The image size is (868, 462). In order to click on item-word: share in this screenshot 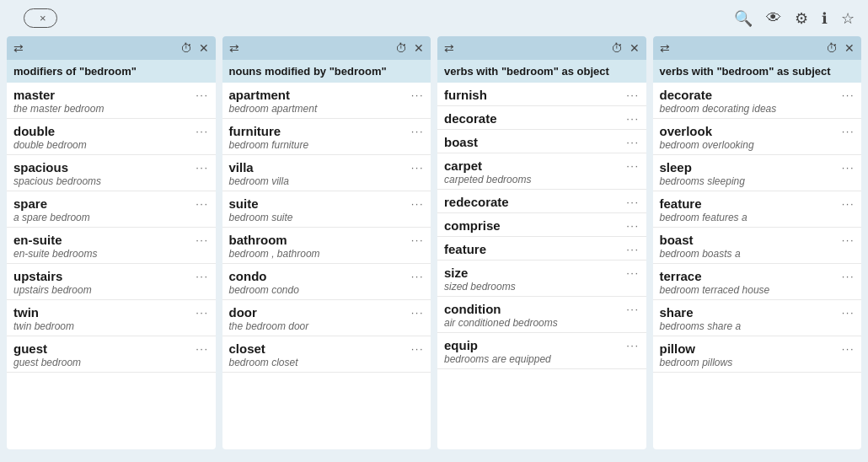, I will do `click(677, 312)`.